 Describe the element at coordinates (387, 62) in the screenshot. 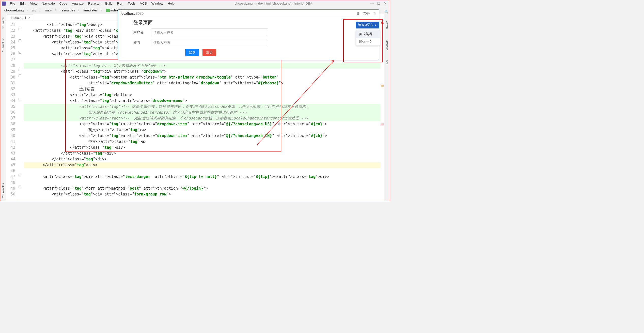

I see `ant-tool-tab: Ant` at that location.